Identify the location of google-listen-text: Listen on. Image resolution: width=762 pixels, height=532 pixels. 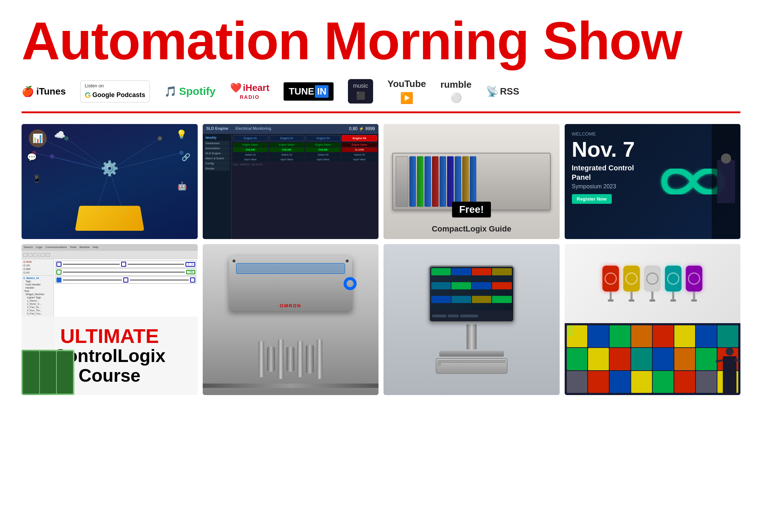
(94, 86).